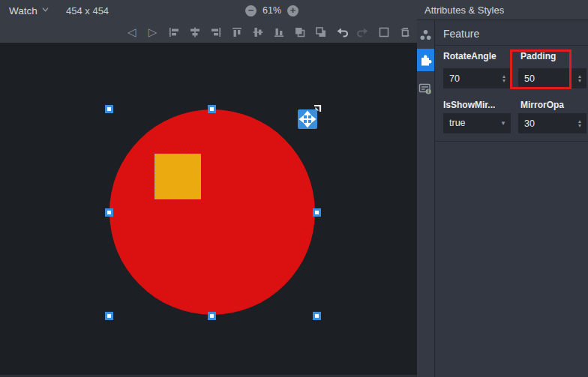 The width and height of the screenshot is (588, 377). What do you see at coordinates (405, 31) in the screenshot?
I see `auto-resize-icon` at bounding box center [405, 31].